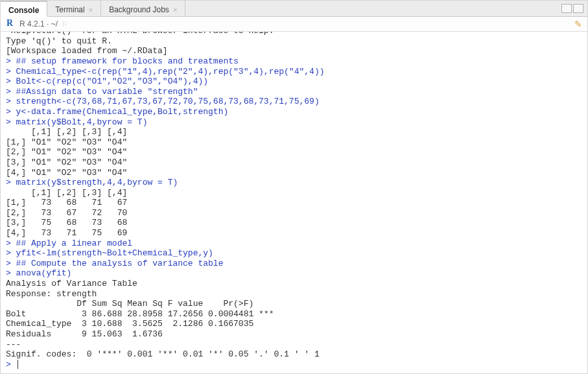 The image size is (588, 374). Describe the element at coordinates (294, 324) in the screenshot. I see `console-line: Chemical_type 3 10.688 3.5625 2.1286 0.1…` at that location.